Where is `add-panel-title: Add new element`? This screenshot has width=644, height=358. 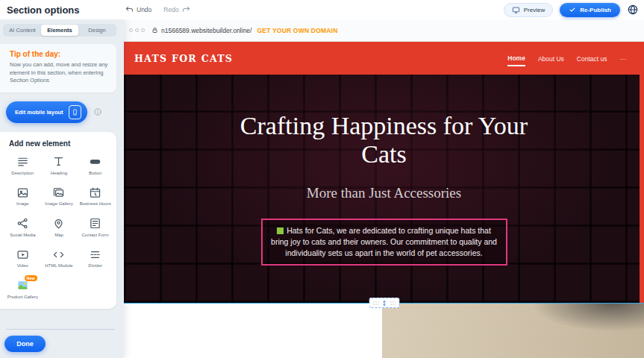 add-panel-title: Add new element is located at coordinates (61, 143).